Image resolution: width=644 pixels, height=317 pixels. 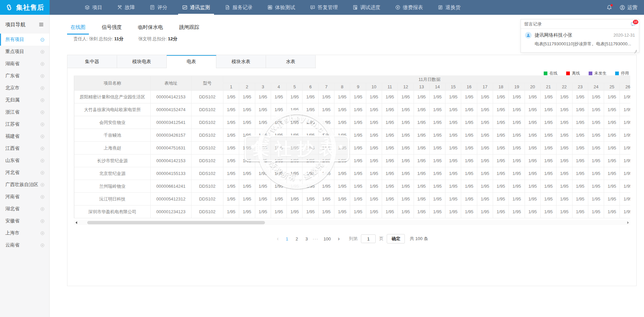 I want to click on sidebar-item-12: 河北省, so click(x=25, y=173).